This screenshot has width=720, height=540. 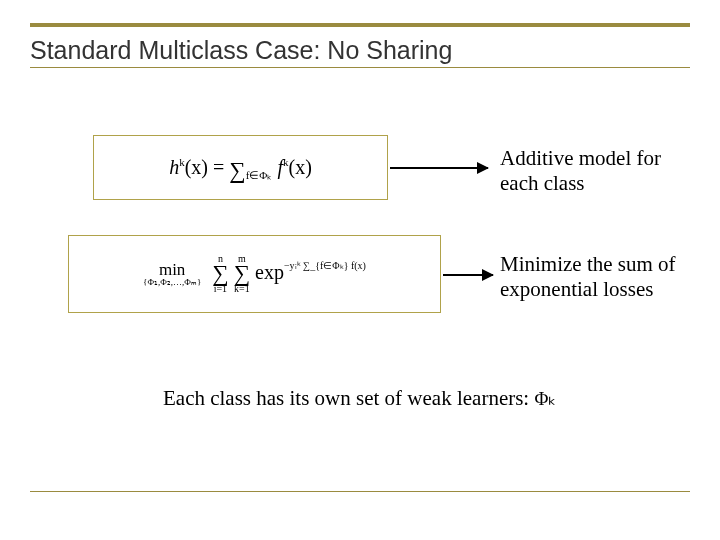 I want to click on exp-sup: −yᵢᵏ ∑_{f∈Φₖ} f(x), so click(x=325, y=266).